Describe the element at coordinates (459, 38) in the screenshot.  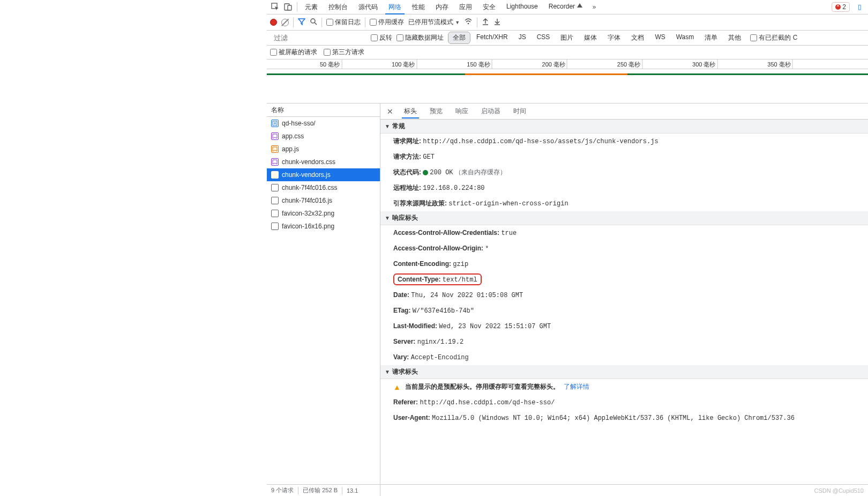
I see `type-filter-全部: 全部` at that location.